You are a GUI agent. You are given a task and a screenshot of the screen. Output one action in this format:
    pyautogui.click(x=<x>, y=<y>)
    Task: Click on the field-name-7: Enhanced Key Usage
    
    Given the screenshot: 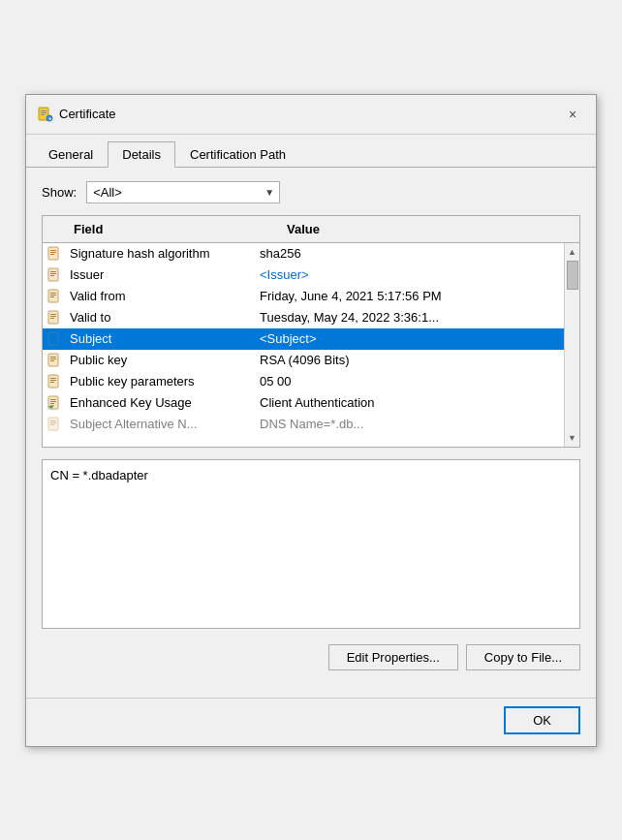 What is the action you would take?
    pyautogui.click(x=161, y=403)
    